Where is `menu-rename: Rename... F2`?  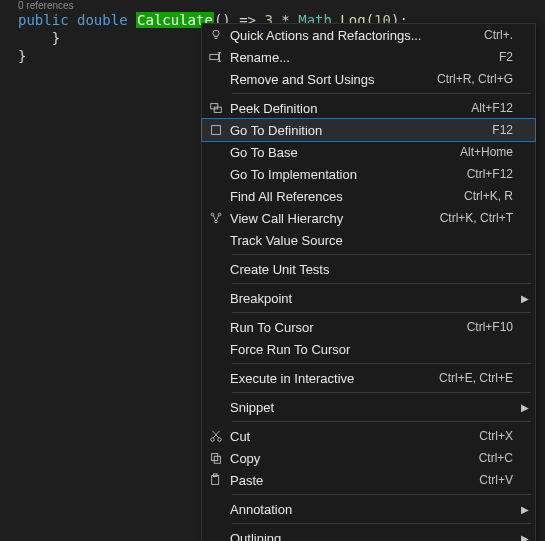 menu-rename: Rename... F2 is located at coordinates (368, 57).